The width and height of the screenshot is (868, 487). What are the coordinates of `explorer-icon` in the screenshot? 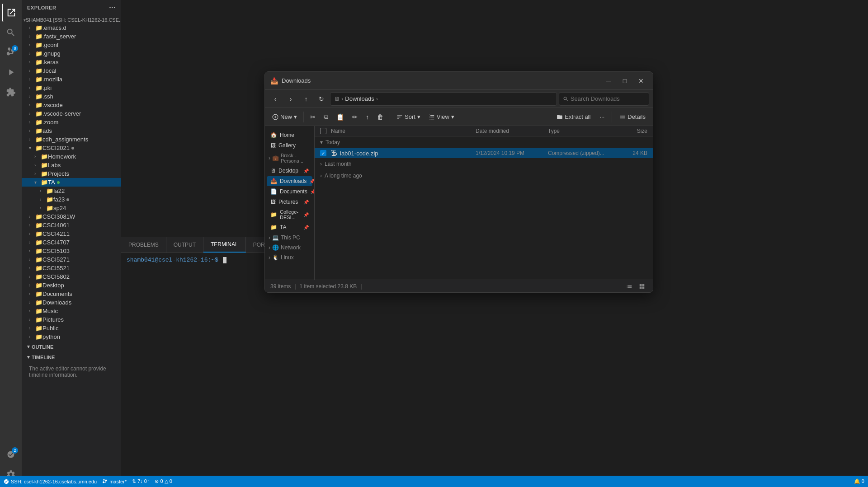 It's located at (11, 13).